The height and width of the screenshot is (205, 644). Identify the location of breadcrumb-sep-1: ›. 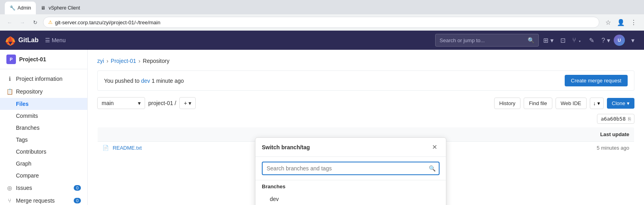
(108, 61).